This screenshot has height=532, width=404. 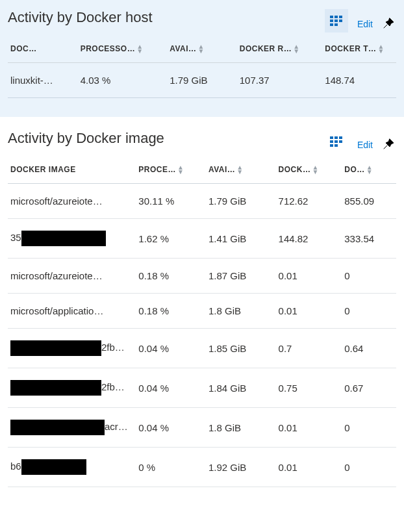 I want to click on table-row: microsoft/azureiote…30.11 %1.79 GiB712.6…, so click(x=202, y=201).